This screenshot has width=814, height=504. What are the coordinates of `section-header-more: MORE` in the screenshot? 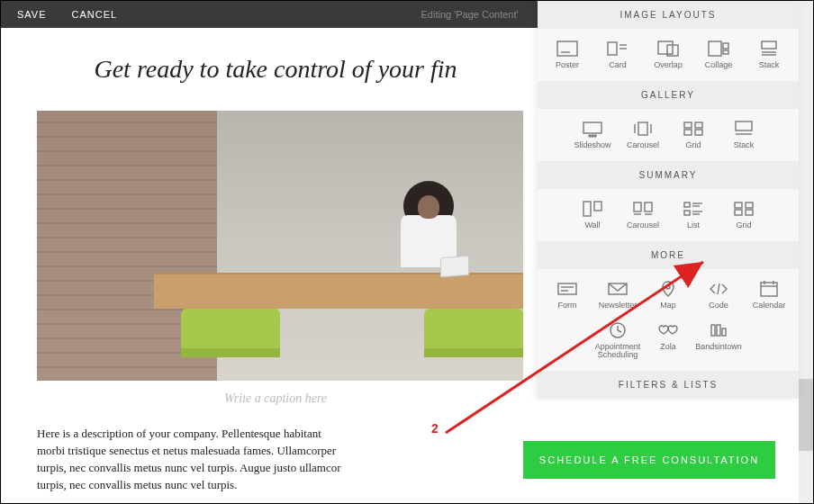 It's located at (668, 256).